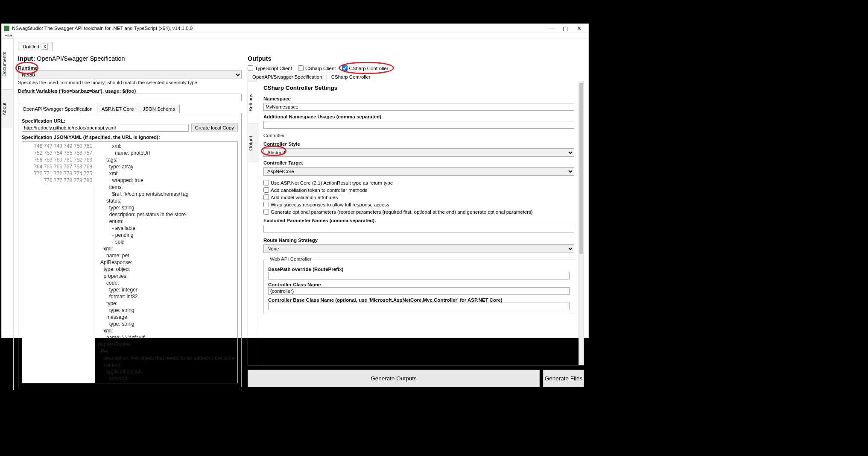 Image resolution: width=868 pixels, height=456 pixels. What do you see at coordinates (130, 82) in the screenshot?
I see `runtime-hint: Specifies the used command line binary; …` at bounding box center [130, 82].